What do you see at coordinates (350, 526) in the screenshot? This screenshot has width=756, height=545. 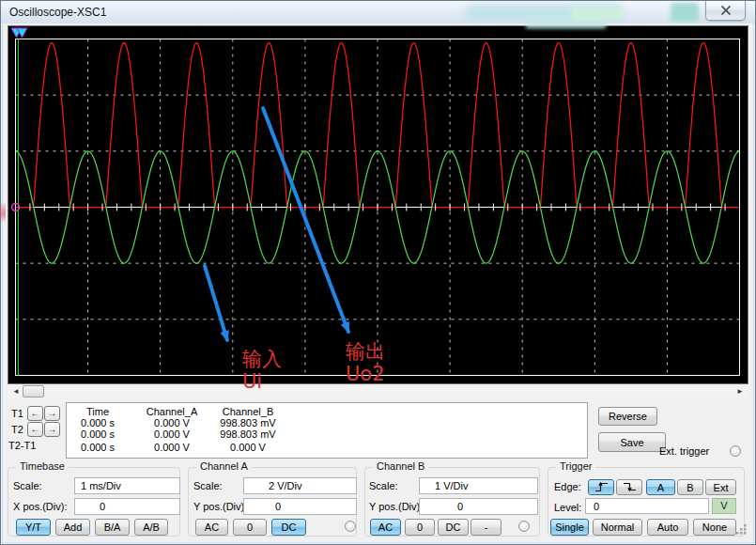 I see `channel-a-terminal` at bounding box center [350, 526].